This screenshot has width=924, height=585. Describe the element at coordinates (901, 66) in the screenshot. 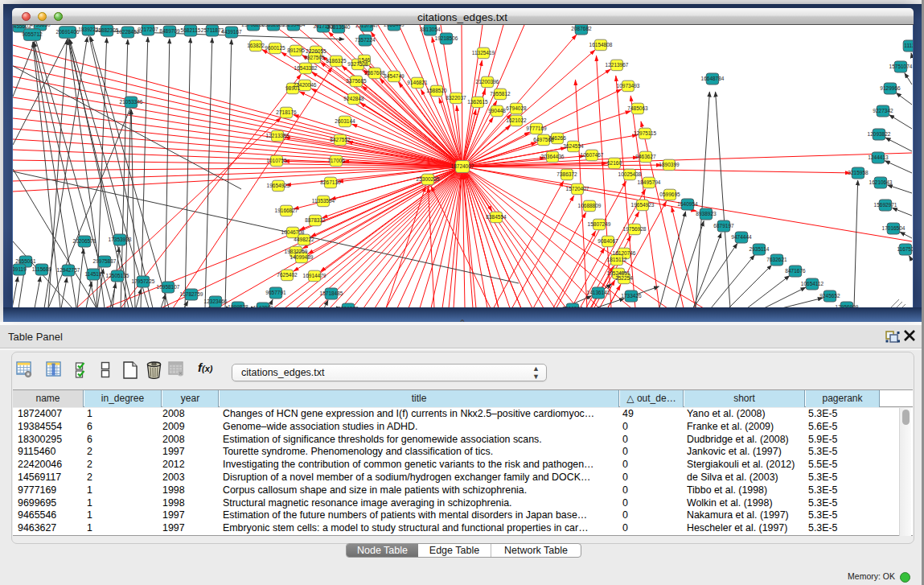

I see `svg-text: 15751074` at that location.